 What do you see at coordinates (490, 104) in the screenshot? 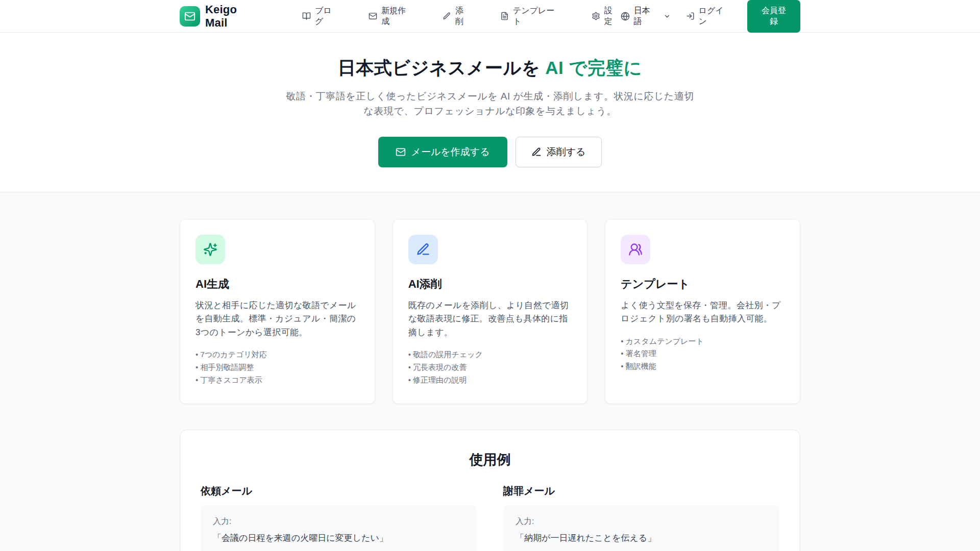
I see `hero-subtitle: 敬語・丁寧語を正しく使ったビジネスメールを AI が生成・添削します。状況に応じ…` at bounding box center [490, 104].